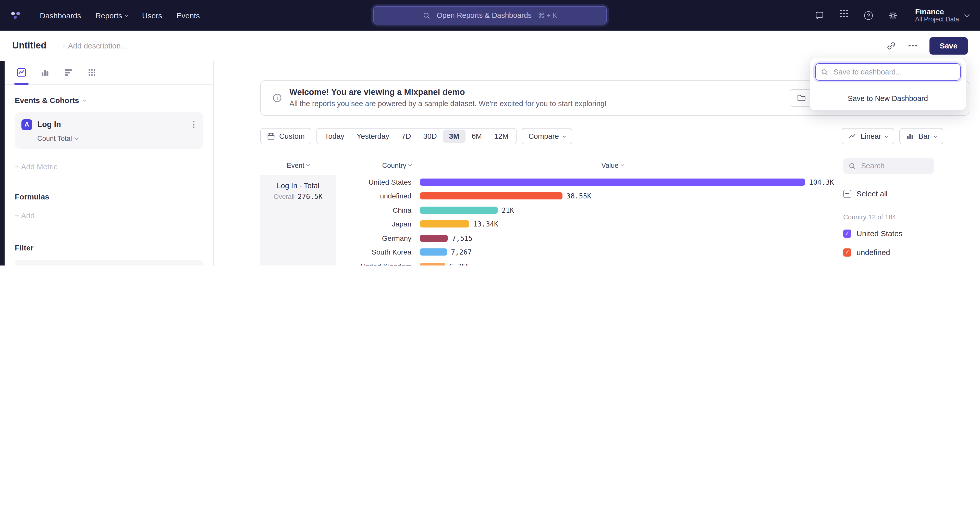 The image size is (980, 531). Describe the element at coordinates (588, 220) in the screenshot. I see `chart-rows: United States104.3Kundefined38.55KChina2…` at that location.